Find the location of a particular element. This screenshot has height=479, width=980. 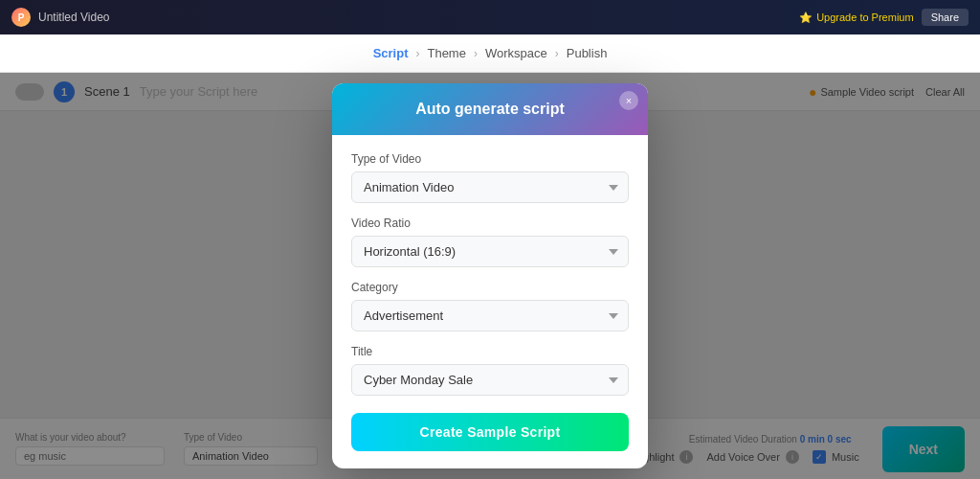

nav-step-publish: Publish is located at coordinates (588, 54).